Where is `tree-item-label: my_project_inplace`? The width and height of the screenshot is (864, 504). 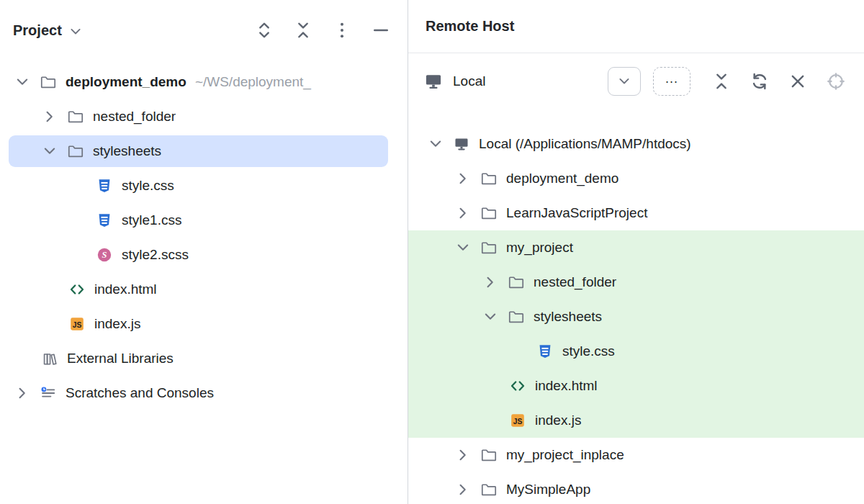
tree-item-label: my_project_inplace is located at coordinates (565, 455).